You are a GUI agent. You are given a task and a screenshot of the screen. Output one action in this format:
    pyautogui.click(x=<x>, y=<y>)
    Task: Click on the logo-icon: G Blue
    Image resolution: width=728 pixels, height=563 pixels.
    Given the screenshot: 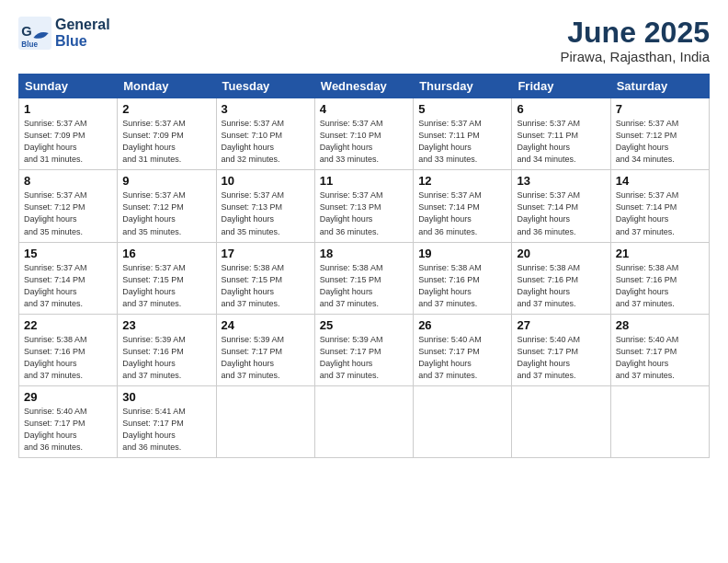 What is the action you would take?
    pyautogui.click(x=35, y=33)
    